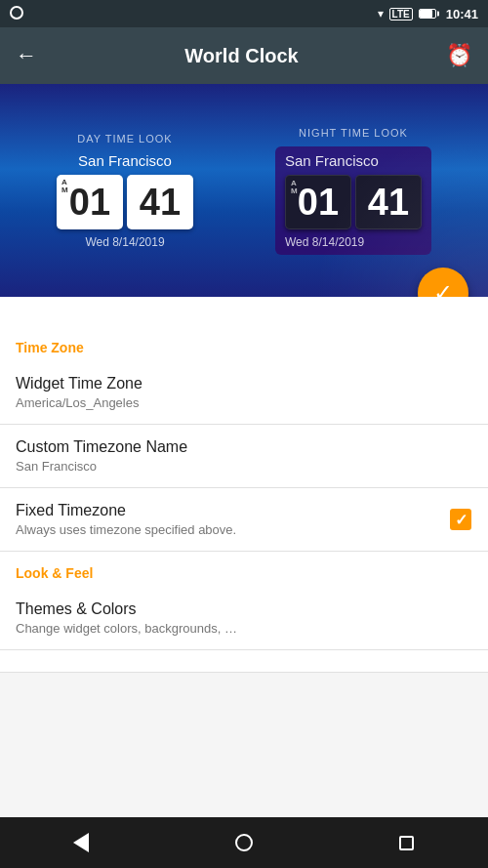 Image resolution: width=488 pixels, height=868 pixels. What do you see at coordinates (244, 393) in the screenshot?
I see `widget-timezone-text: Widget Time Zone America/Los_Angeles` at bounding box center [244, 393].